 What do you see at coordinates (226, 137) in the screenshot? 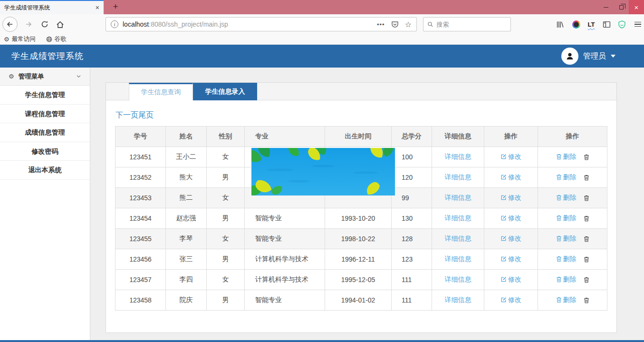
I see `column-header: 性别` at bounding box center [226, 137].